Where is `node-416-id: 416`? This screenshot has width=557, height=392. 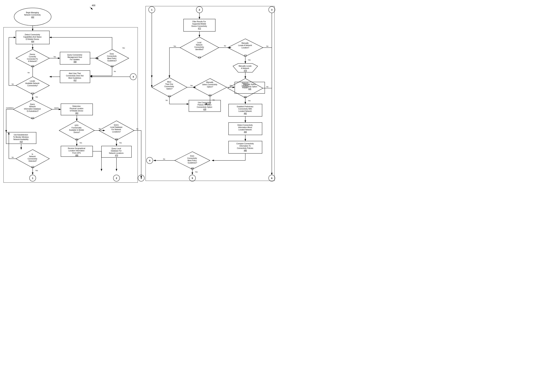
node-416-id: 416 is located at coordinates (33, 118).